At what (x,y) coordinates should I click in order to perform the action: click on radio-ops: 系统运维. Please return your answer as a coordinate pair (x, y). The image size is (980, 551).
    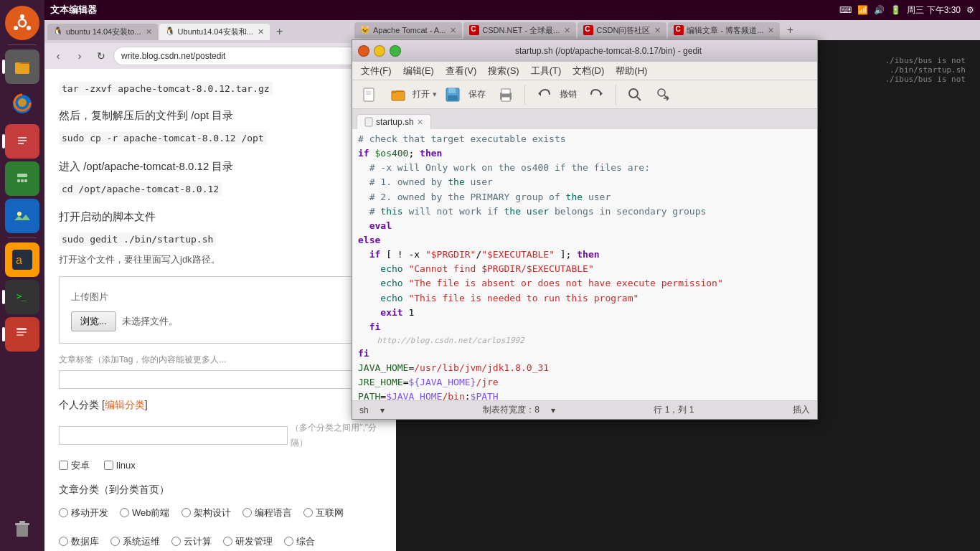
    Looking at the image, I should click on (135, 541).